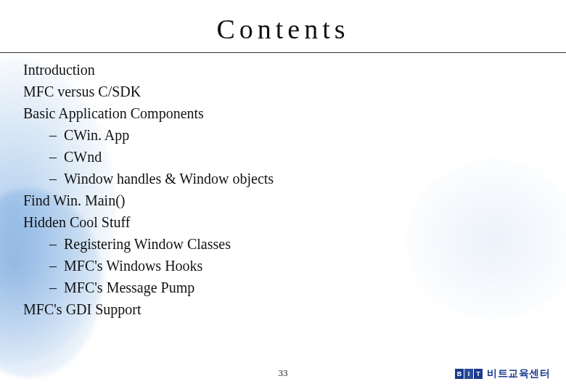 Image resolution: width=566 pixels, height=392 pixels. What do you see at coordinates (295, 113) in the screenshot?
I see `list-item: Basic Application Components` at bounding box center [295, 113].